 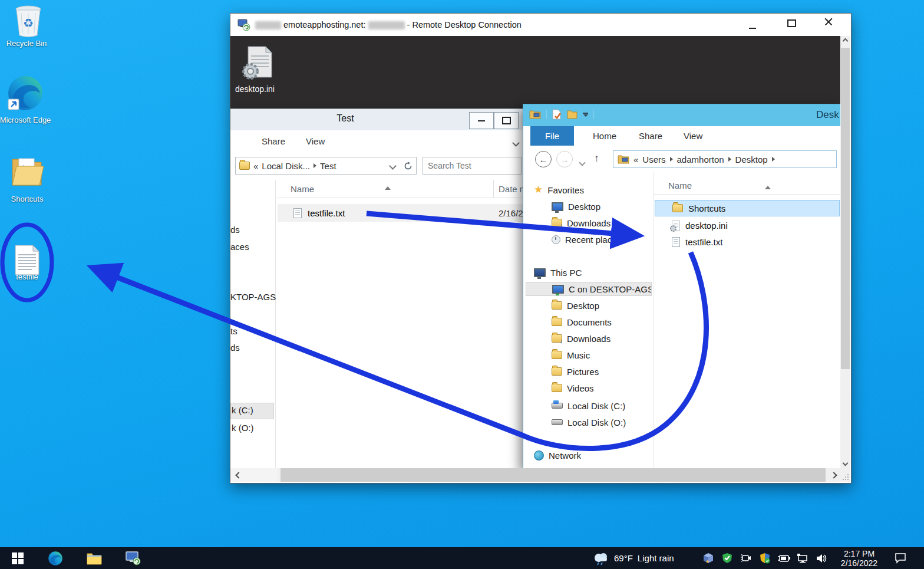 I want to click on forward-button-icon: →, so click(x=565, y=159).